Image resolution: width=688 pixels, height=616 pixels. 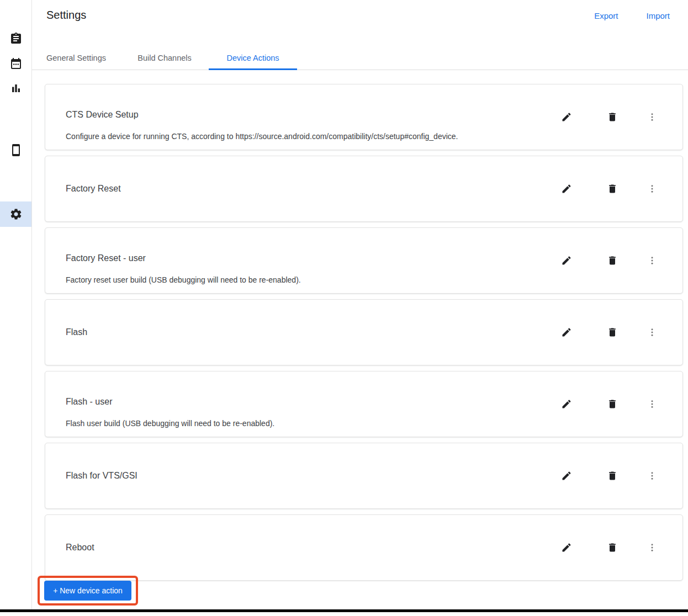 What do you see at coordinates (15, 150) in the screenshot?
I see `sidebar-item-devices` at bounding box center [15, 150].